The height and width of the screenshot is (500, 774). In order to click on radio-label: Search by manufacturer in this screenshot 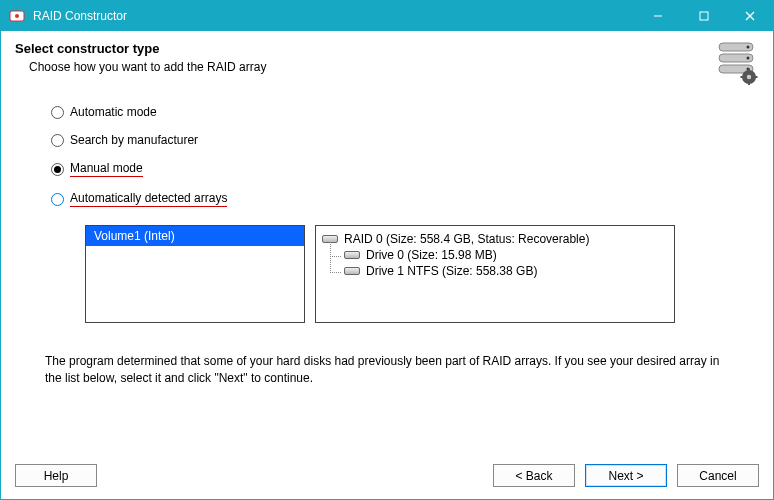, I will do `click(134, 140)`.